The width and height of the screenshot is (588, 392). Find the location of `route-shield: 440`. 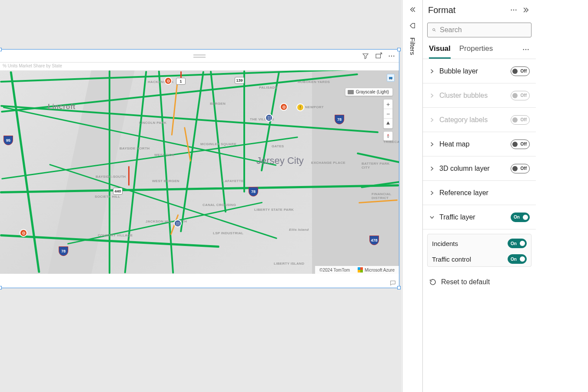

route-shield: 440 is located at coordinates (118, 191).